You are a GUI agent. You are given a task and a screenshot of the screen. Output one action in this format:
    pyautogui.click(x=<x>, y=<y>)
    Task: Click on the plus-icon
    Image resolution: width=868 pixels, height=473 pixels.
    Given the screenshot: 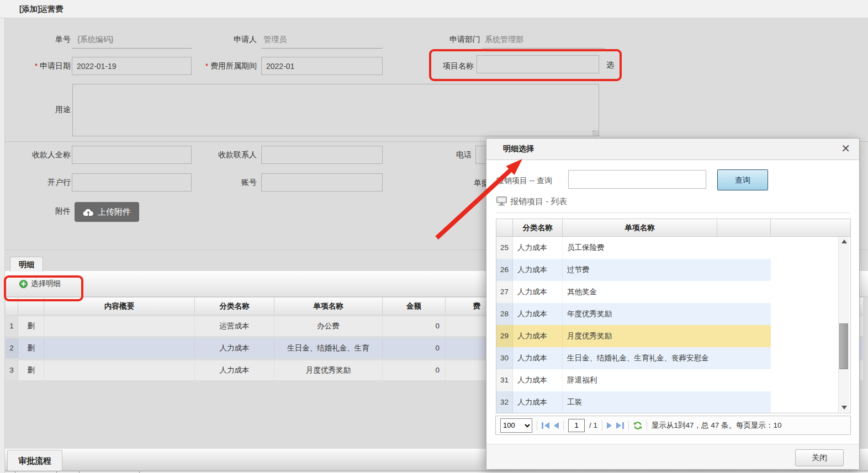 What is the action you would take?
    pyautogui.click(x=23, y=284)
    